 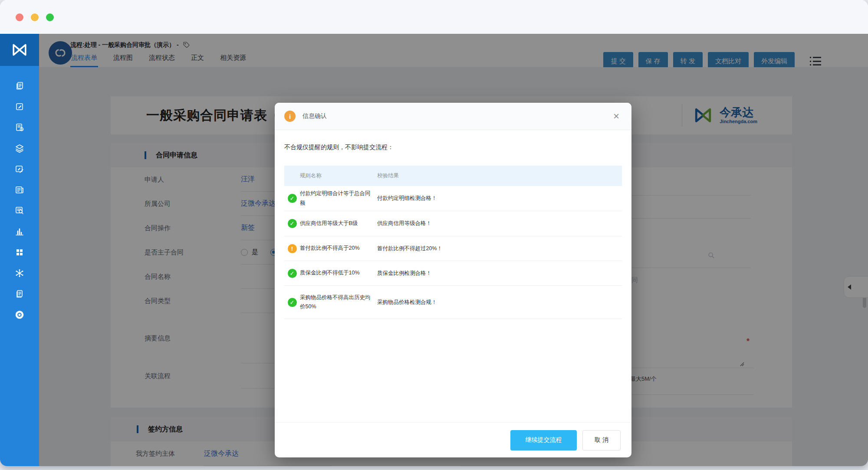 I want to click on network-icon, so click(x=20, y=273).